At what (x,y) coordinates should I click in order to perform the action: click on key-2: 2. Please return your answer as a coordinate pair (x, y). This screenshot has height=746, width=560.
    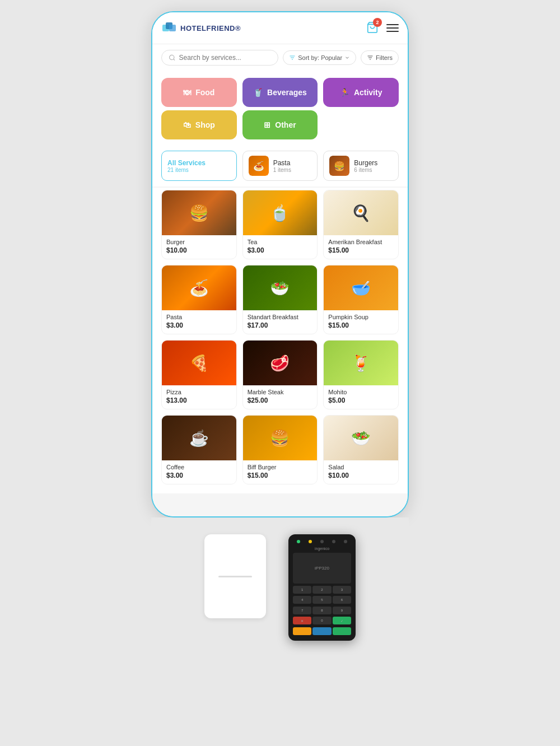
    Looking at the image, I should click on (321, 590).